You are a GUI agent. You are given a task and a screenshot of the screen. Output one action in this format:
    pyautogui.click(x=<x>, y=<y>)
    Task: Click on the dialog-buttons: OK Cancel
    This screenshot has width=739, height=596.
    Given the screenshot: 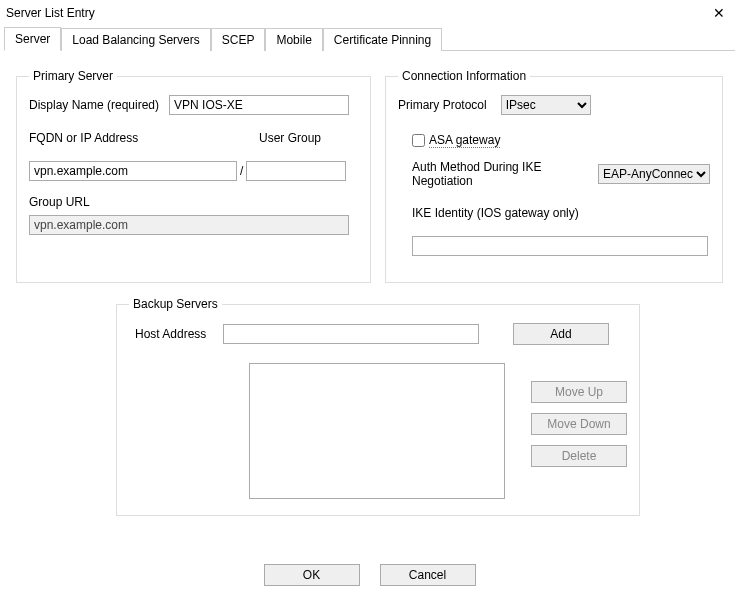 What is the action you would take?
    pyautogui.click(x=370, y=575)
    